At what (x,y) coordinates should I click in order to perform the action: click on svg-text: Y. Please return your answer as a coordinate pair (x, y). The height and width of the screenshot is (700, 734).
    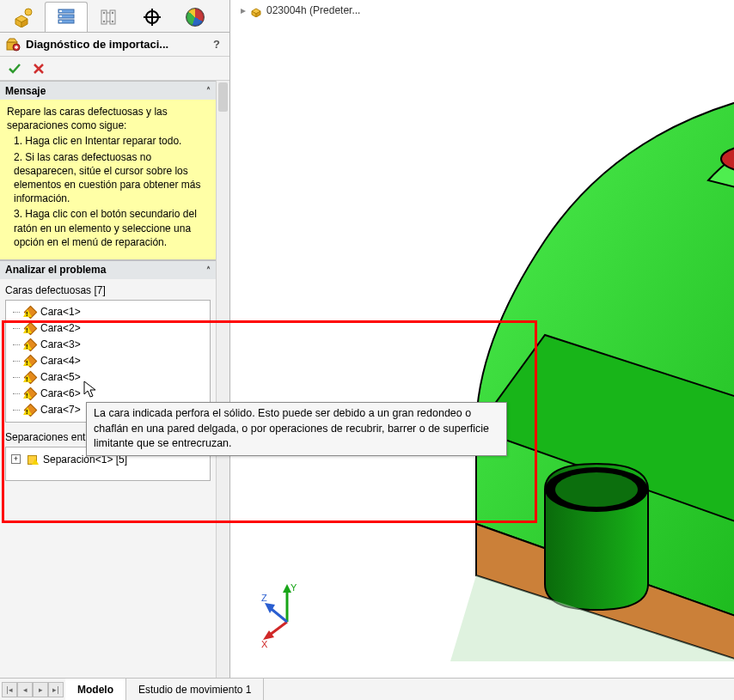
    Looking at the image, I should click on (294, 587).